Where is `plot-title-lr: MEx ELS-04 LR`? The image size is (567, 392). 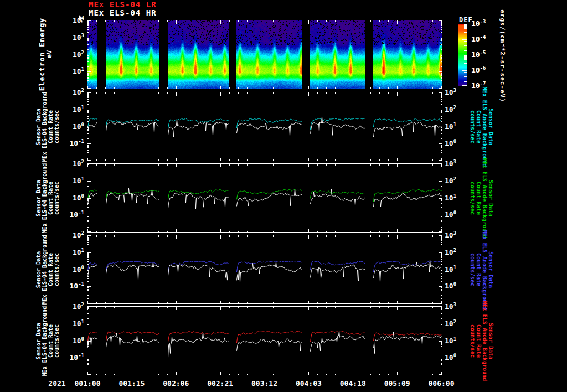
plot-title-lr: MEx ELS-04 LR is located at coordinates (123, 4).